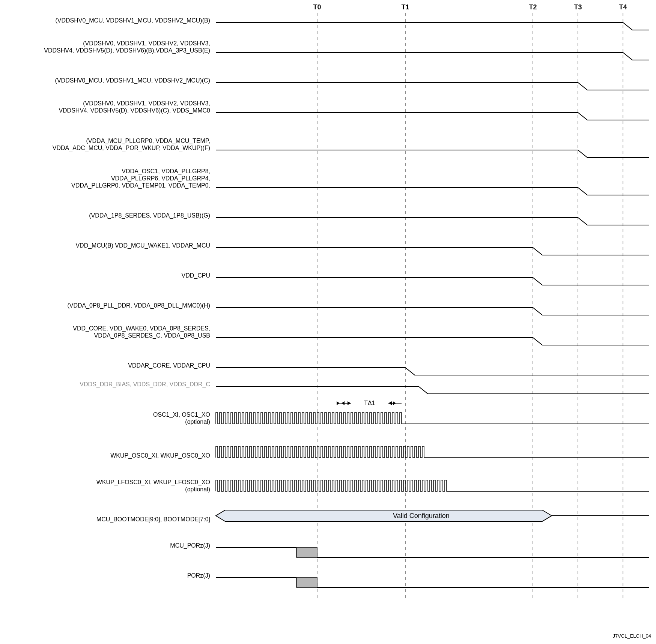 The image size is (656, 644). What do you see at coordinates (196, 276) in the screenshot?
I see `row9-label: VDD_CPU` at bounding box center [196, 276].